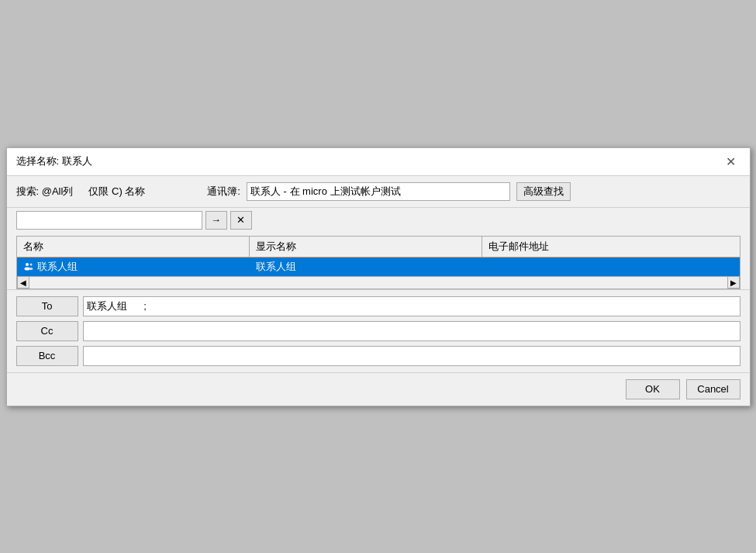 This screenshot has width=756, height=553. What do you see at coordinates (47, 306) in the screenshot?
I see `to-button: To` at bounding box center [47, 306].